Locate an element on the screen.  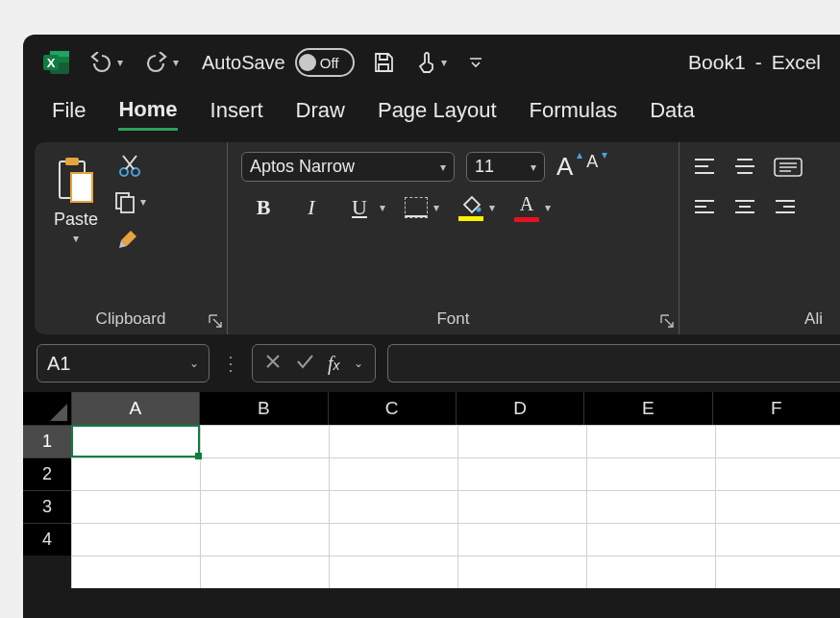
clipboard-paste-icon is located at coordinates (76, 181).